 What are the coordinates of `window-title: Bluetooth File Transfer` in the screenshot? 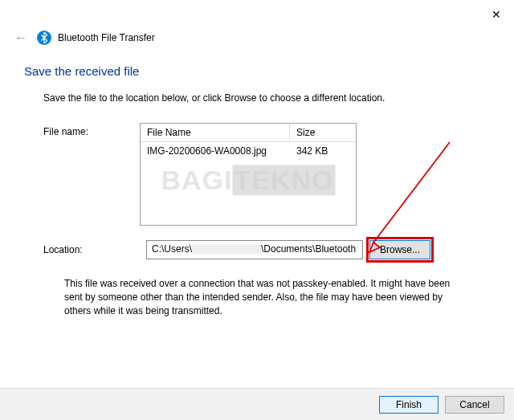 It's located at (106, 38).